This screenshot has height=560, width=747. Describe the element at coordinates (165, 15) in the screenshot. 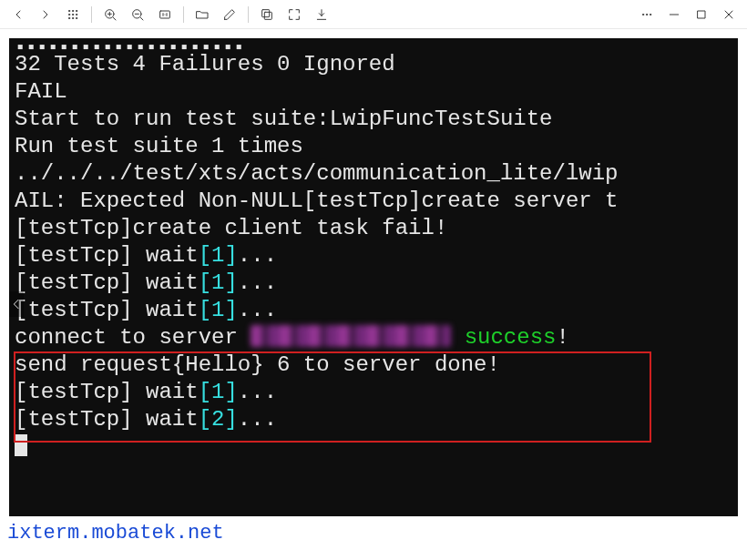

I see `actual-size-button` at that location.